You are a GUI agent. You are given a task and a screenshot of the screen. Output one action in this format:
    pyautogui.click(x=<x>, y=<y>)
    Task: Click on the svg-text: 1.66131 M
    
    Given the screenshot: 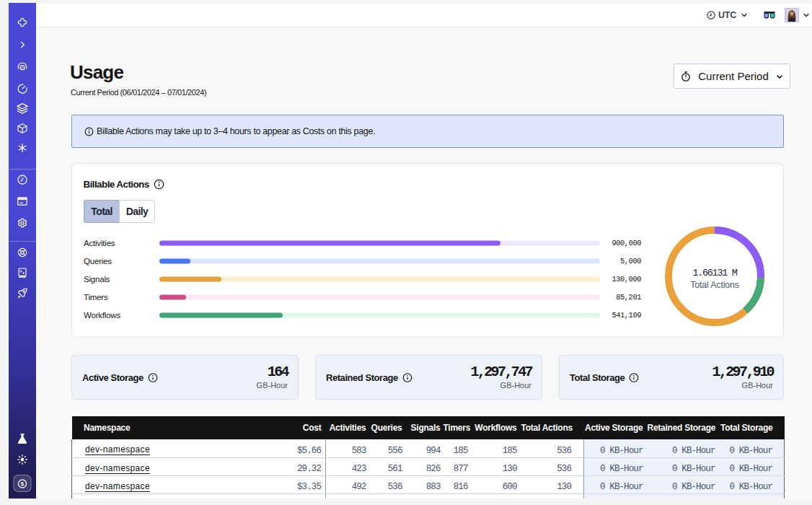 What is the action you would take?
    pyautogui.click(x=715, y=273)
    